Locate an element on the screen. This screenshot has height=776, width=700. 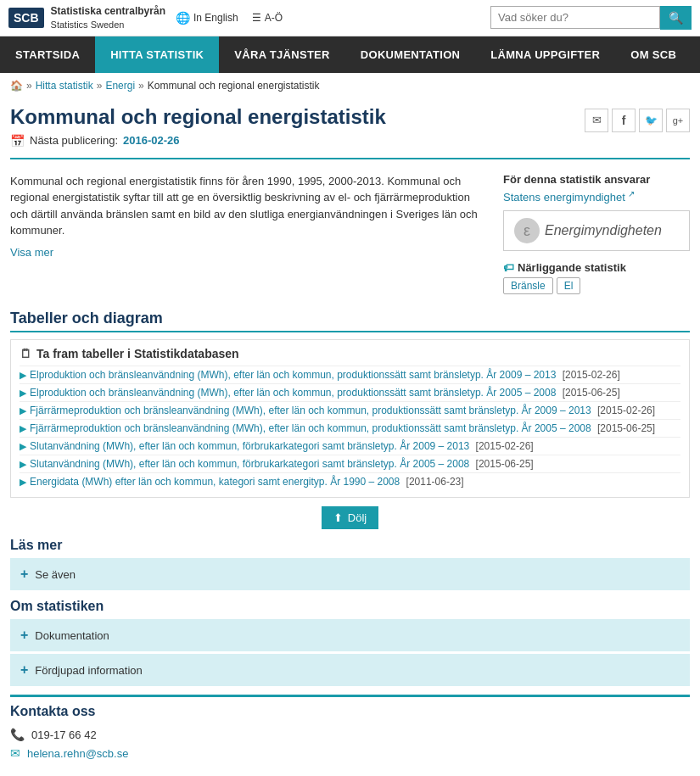
publish-date: 2016-02-26 is located at coordinates (151, 141).